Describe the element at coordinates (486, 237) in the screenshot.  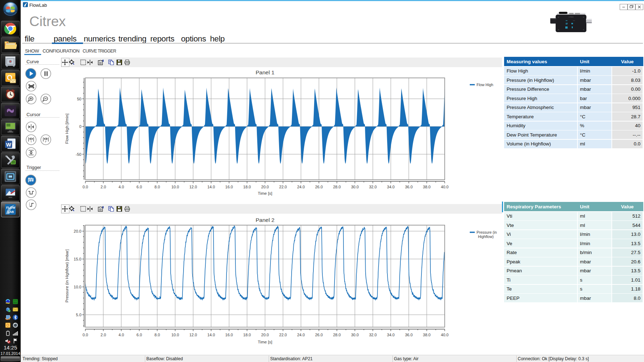
I see `svg-text: Highflow)` at that location.